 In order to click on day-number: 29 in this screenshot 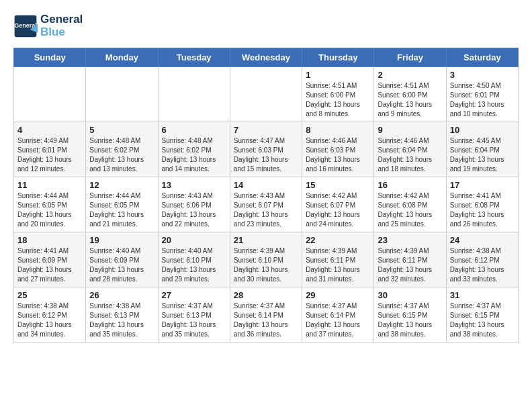, I will do `click(338, 295)`.